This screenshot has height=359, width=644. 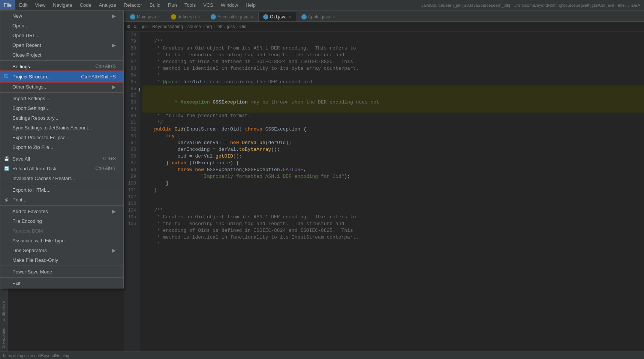 What do you see at coordinates (393, 244) in the screenshot?
I see `code-line-106: *` at bounding box center [393, 244].